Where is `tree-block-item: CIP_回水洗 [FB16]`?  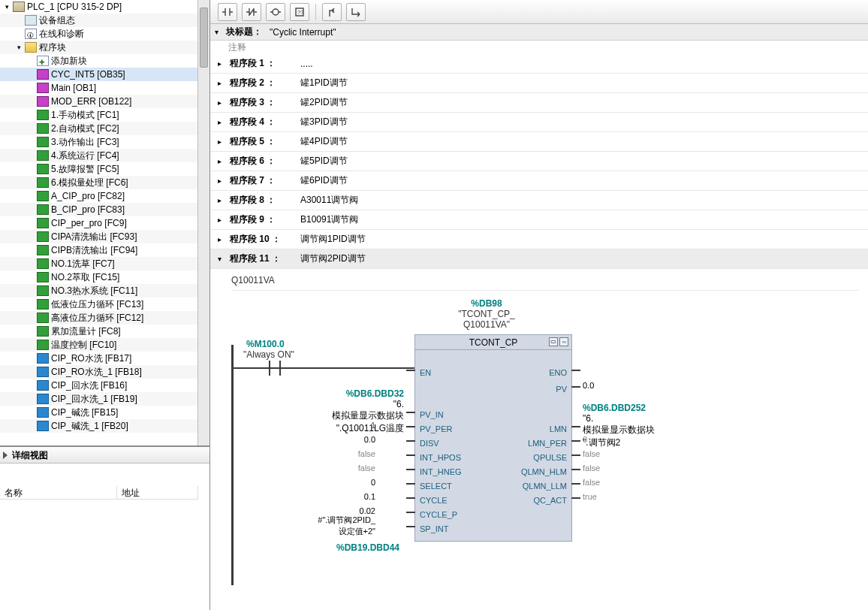
tree-block-item: CIP_回水洗 [FB16] is located at coordinates (99, 385).